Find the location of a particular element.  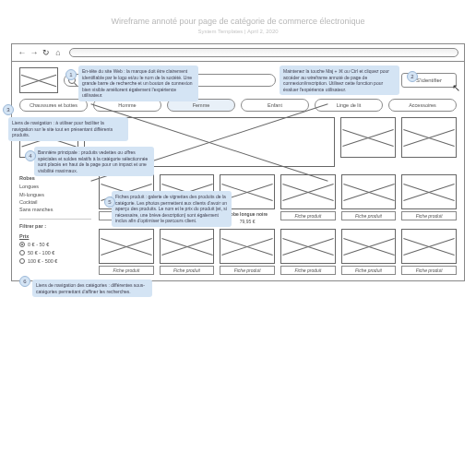

annotation-callout: Liens de navigation : à utiliser pour fa… is located at coordinates (68, 129).